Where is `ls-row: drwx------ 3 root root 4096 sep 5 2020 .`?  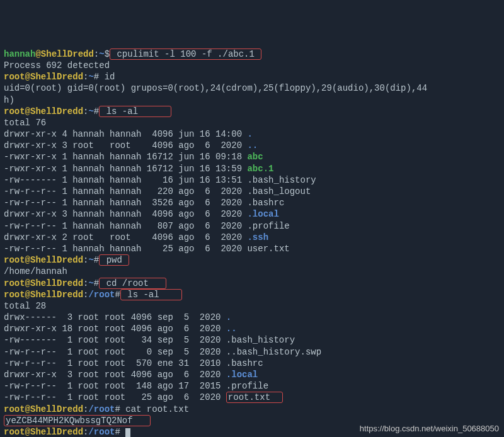 ls-row: drwx------ 3 root root 4096 sep 5 2020 . is located at coordinates (252, 317).